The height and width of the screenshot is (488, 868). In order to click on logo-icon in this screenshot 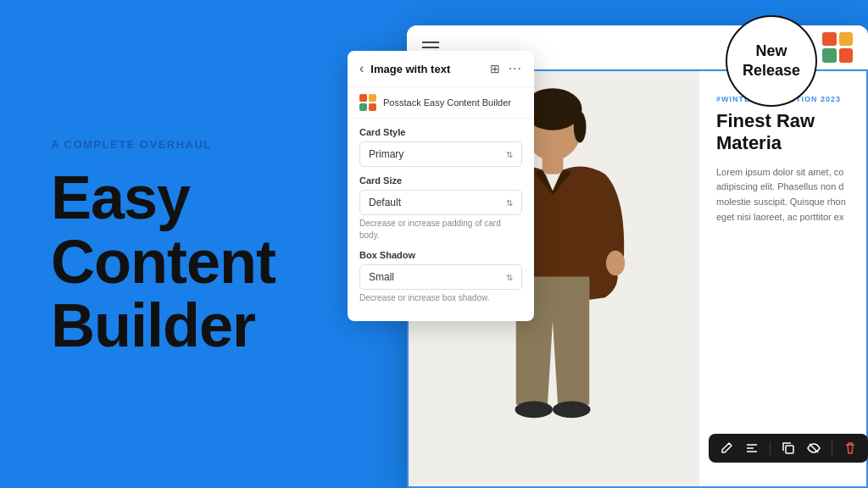, I will do `click(837, 47)`.